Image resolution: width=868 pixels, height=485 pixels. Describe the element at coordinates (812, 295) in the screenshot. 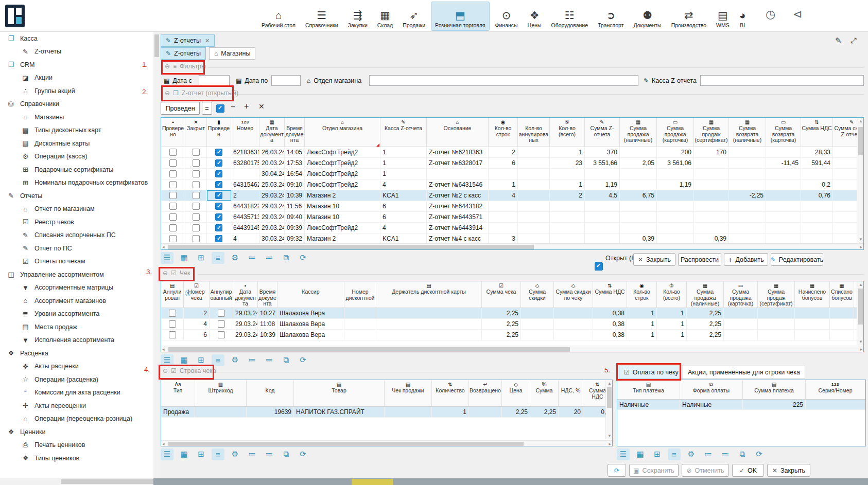

I see `column-header: ▦Начислено бонусов` at that location.